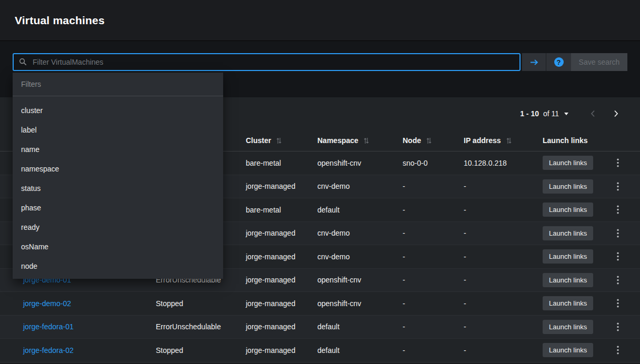 This screenshot has height=364, width=640. What do you see at coordinates (23, 62) in the screenshot?
I see `search-icon` at bounding box center [23, 62].